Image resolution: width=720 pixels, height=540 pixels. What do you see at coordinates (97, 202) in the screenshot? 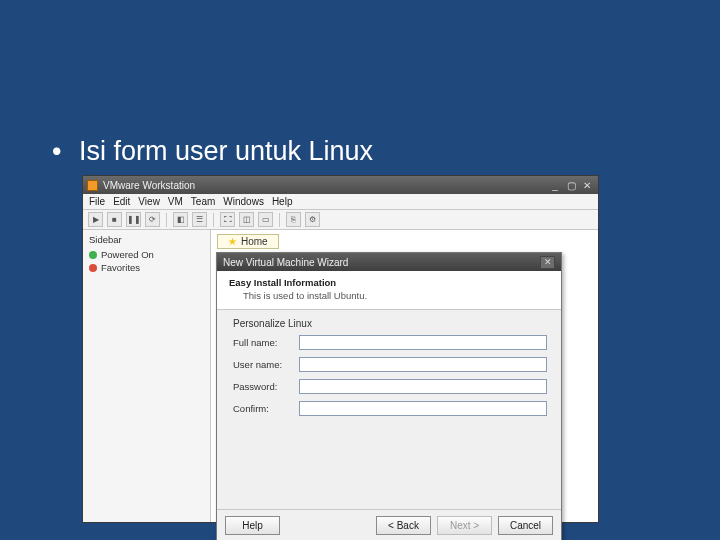
I see `menu-file: File` at bounding box center [97, 202].